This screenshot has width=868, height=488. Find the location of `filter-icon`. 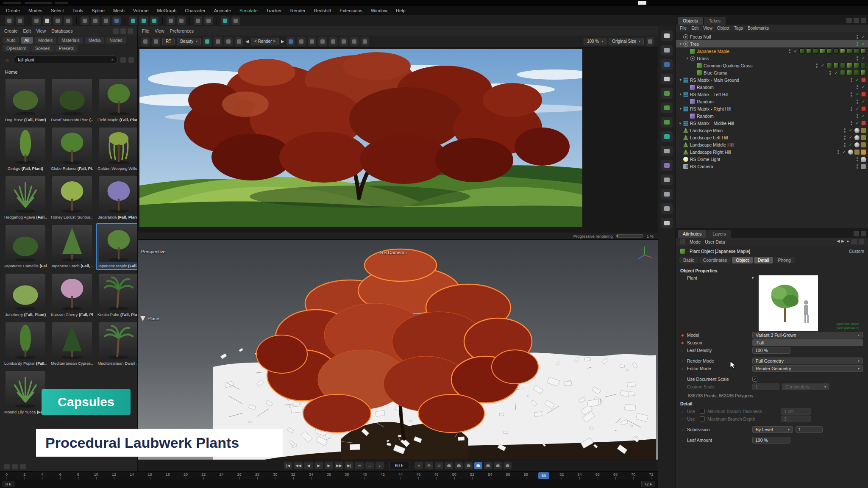

filter-icon is located at coordinates (123, 60).